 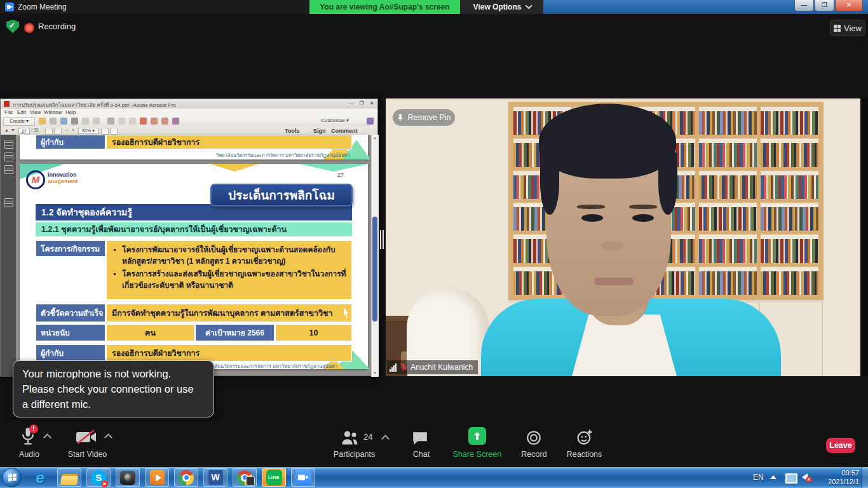 What do you see at coordinates (98, 478) in the screenshot?
I see `taskbar-skype: S✕` at bounding box center [98, 478].